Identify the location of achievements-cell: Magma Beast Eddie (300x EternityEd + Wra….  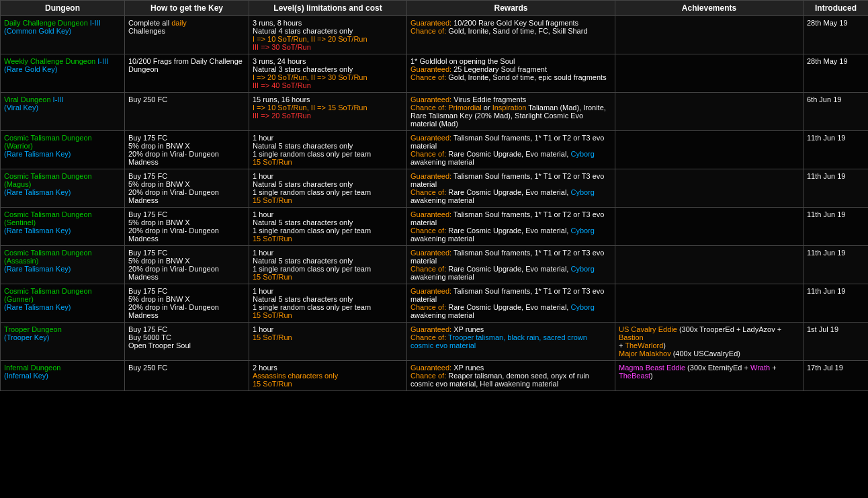
(709, 376).